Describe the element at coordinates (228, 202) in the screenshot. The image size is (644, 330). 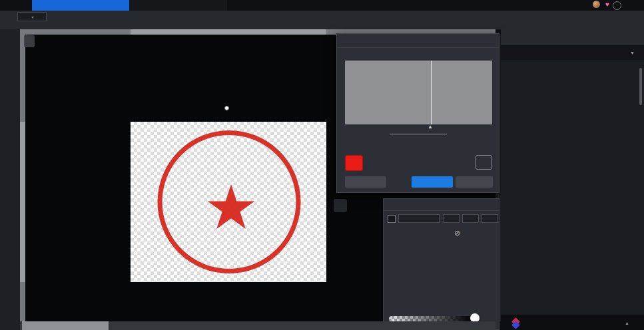
I see `selected-image-layer` at that location.